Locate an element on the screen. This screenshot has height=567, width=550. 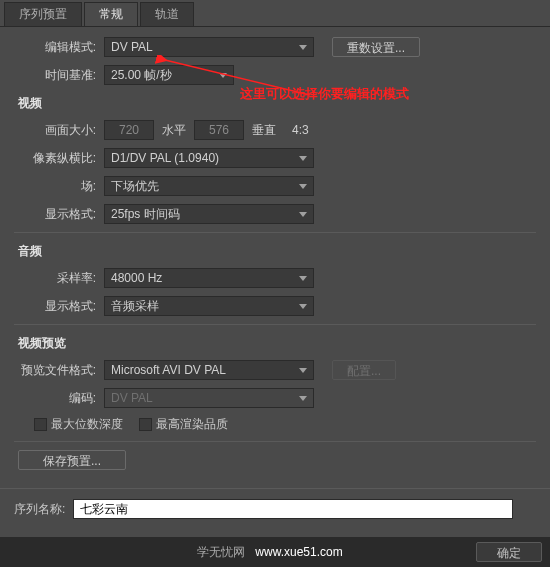
fields-value: 下场优先 is located at coordinates (135, 186).